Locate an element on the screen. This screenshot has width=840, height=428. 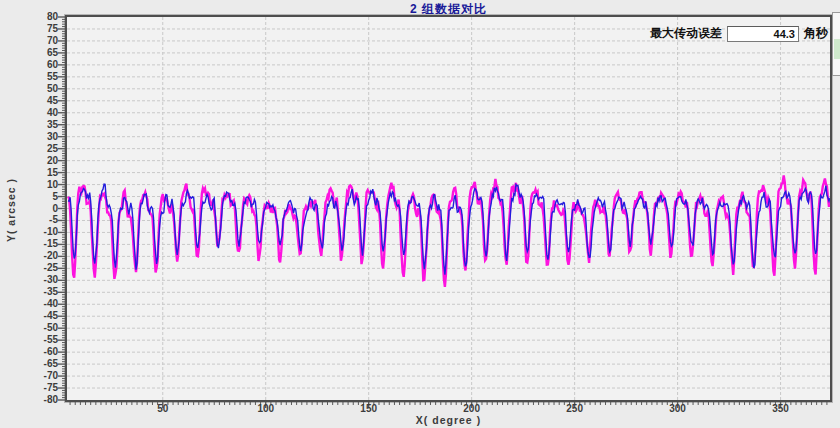
y-tick-label: 75 is located at coordinates (29, 29).